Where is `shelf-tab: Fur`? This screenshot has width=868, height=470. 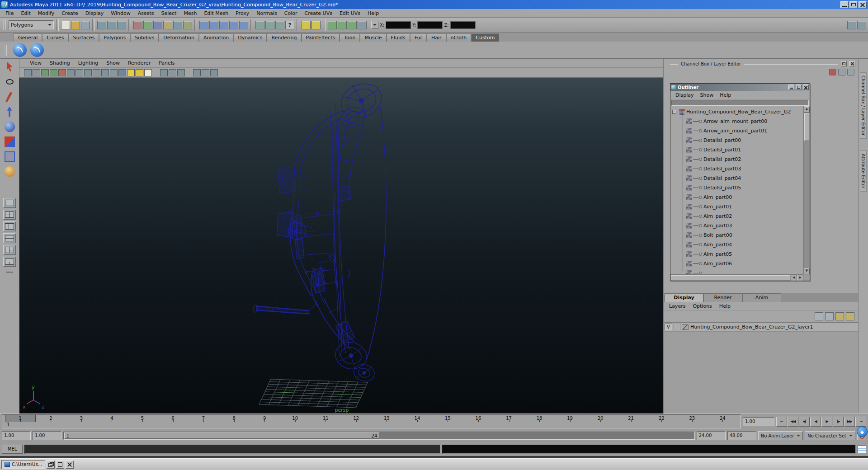
shelf-tab: Fur is located at coordinates (419, 38).